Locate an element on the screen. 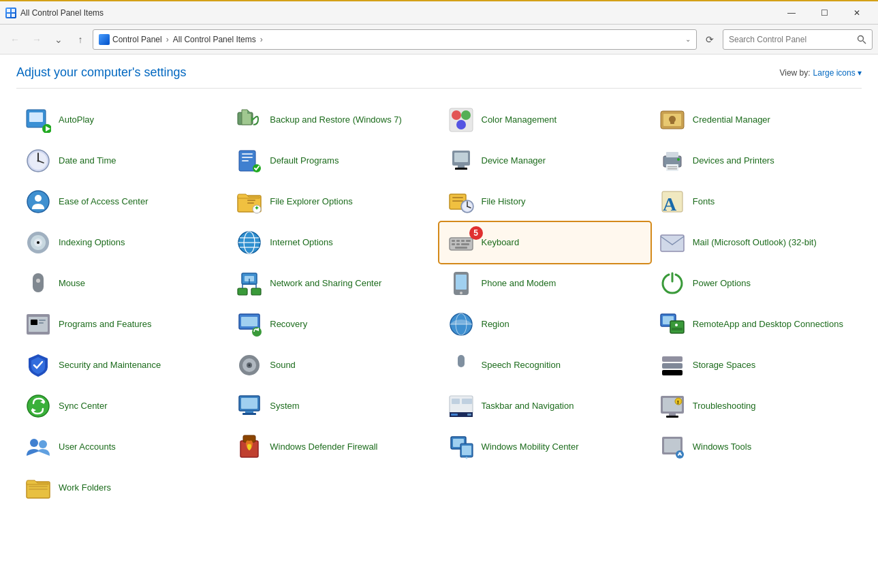  address-bar: Control Panel › All Control Panel Items … is located at coordinates (395, 40).